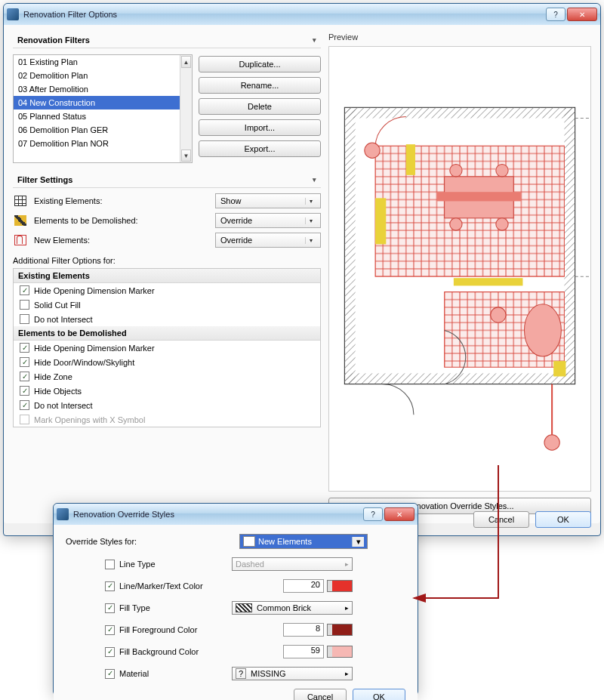 The height and width of the screenshot is (700, 604). I want to click on preview-label: Preview, so click(460, 37).